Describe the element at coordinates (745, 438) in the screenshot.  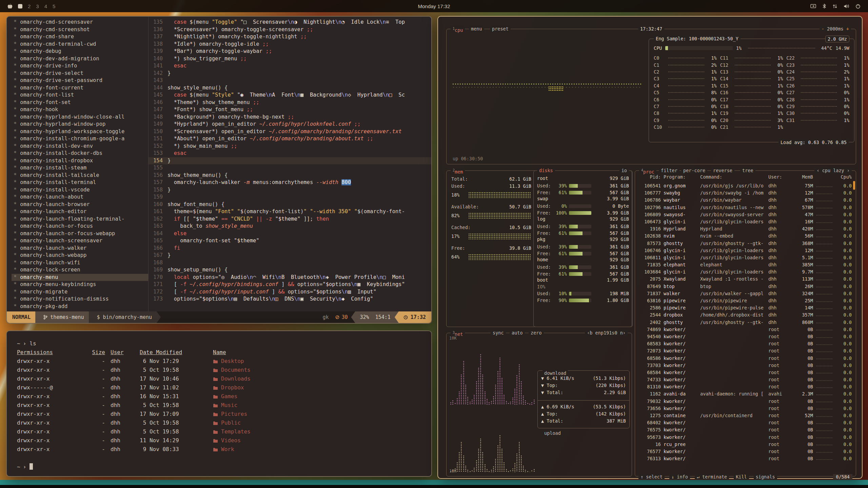
I see `process-row: 95673kworker/root0B0.0` at that location.